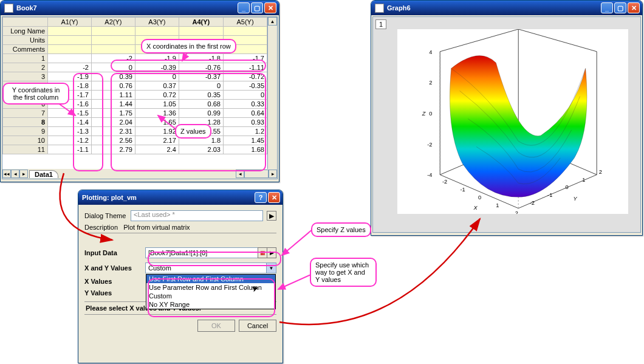 Image resolution: width=644 pixels, height=364 pixels. What do you see at coordinates (245, 131) in the screenshot?
I see `cell: 1.2` at bounding box center [245, 131].